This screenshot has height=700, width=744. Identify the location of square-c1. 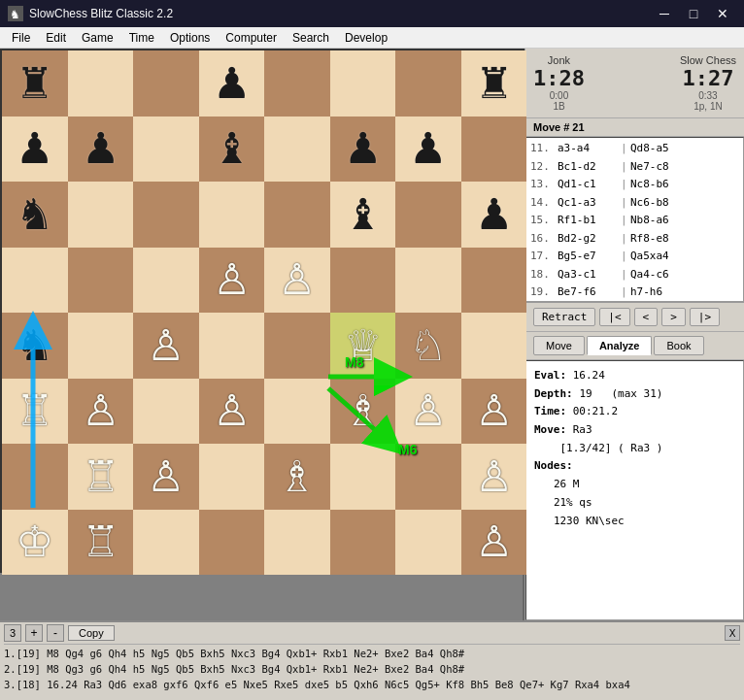
(166, 543).